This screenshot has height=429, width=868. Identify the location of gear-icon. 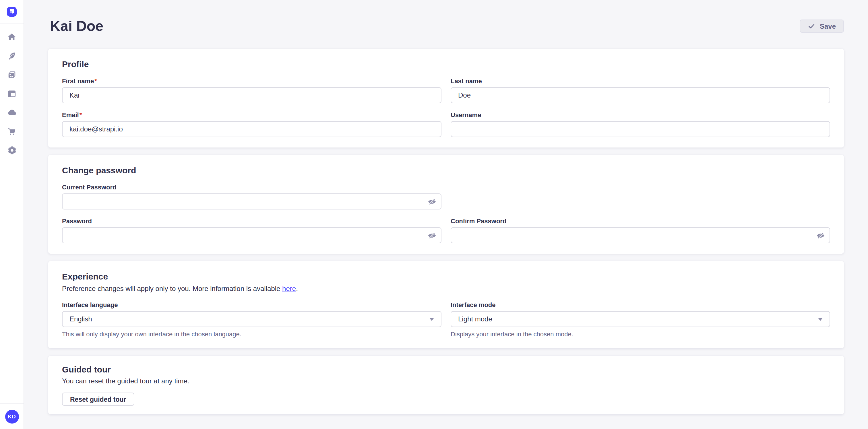
(12, 150).